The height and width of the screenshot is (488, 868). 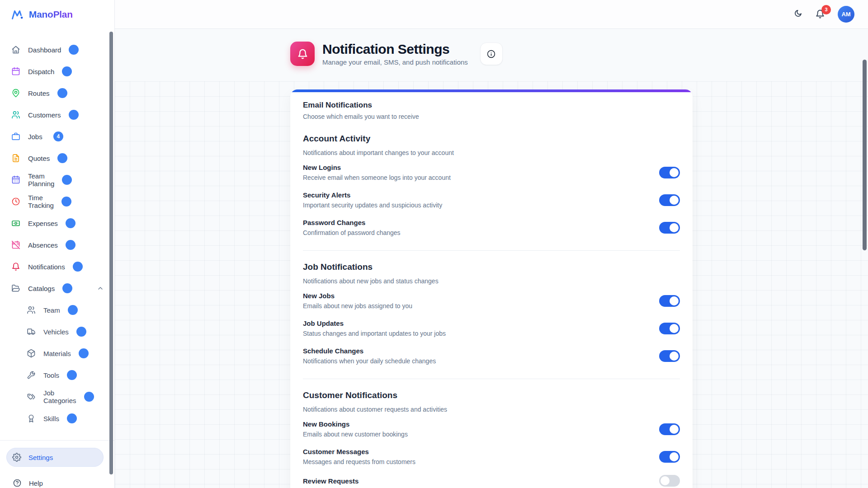 What do you see at coordinates (18, 14) in the screenshot?
I see `manoplan-logo-icon` at bounding box center [18, 14].